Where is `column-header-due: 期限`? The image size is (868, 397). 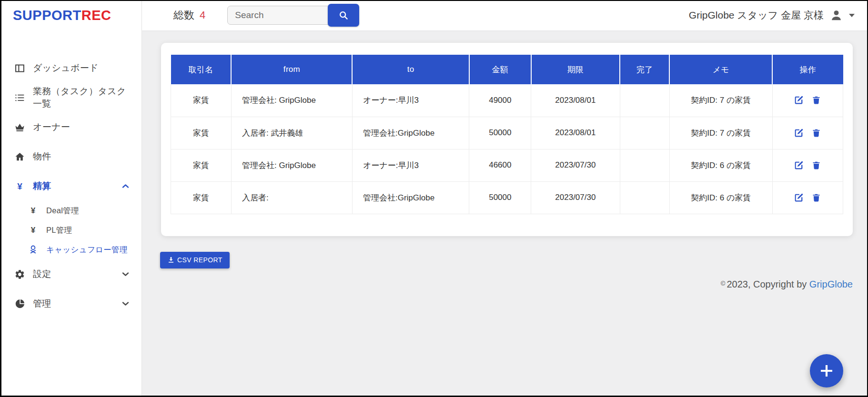 column-header-due: 期限 is located at coordinates (575, 69).